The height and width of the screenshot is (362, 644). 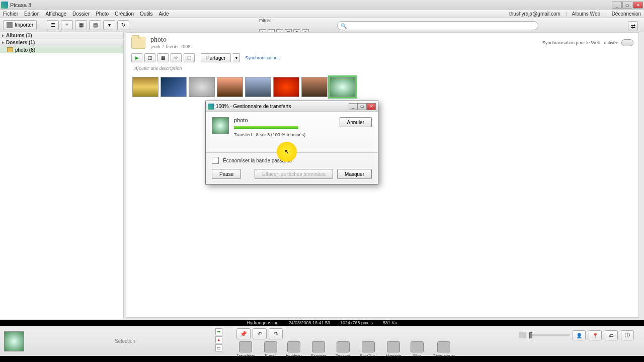 I want to click on menu-tools: Outils, so click(x=146, y=14).